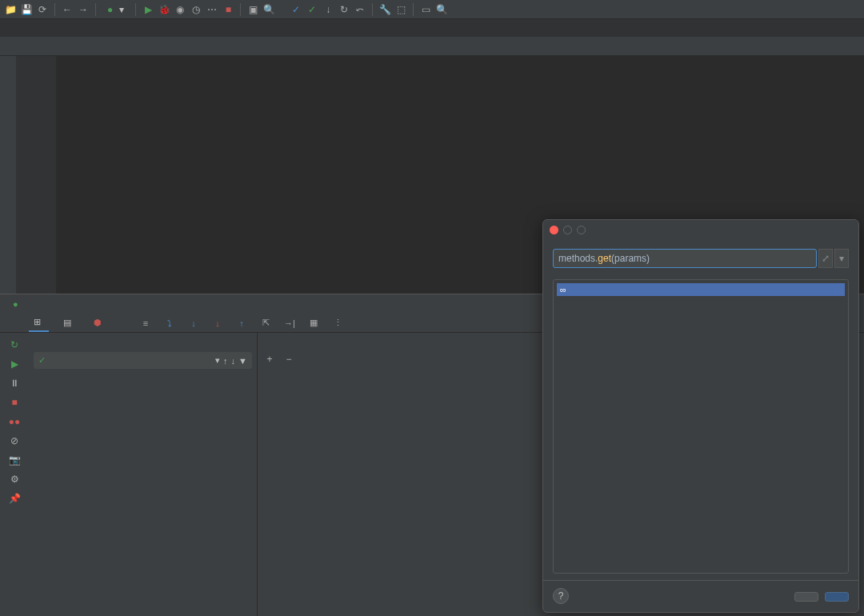  Describe the element at coordinates (10, 10) in the screenshot. I see `open-icon: 📁` at that location.